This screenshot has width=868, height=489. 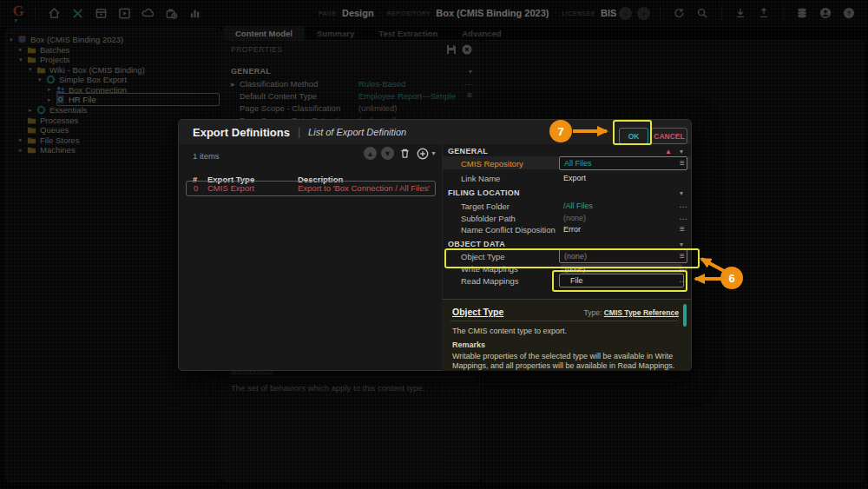 I want to click on section-object-data: OBJECT DATA, so click(x=477, y=244).